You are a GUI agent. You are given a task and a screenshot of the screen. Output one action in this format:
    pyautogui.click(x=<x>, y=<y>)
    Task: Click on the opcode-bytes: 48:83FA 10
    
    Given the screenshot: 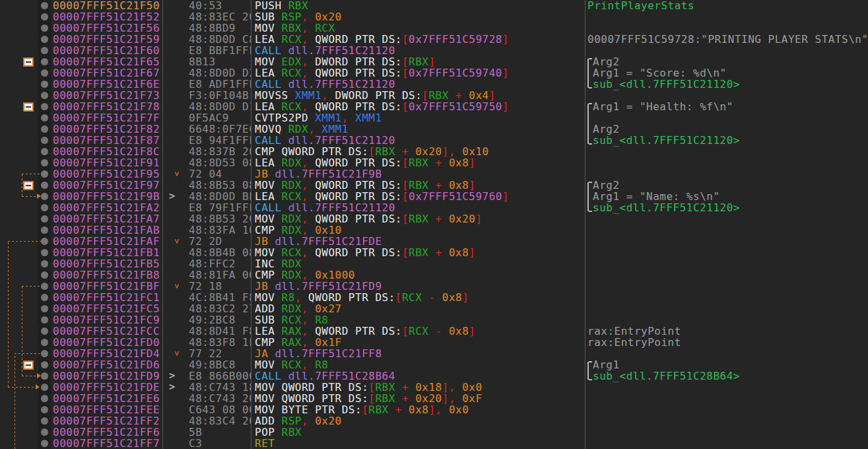 What is the action you would take?
    pyautogui.click(x=220, y=230)
    